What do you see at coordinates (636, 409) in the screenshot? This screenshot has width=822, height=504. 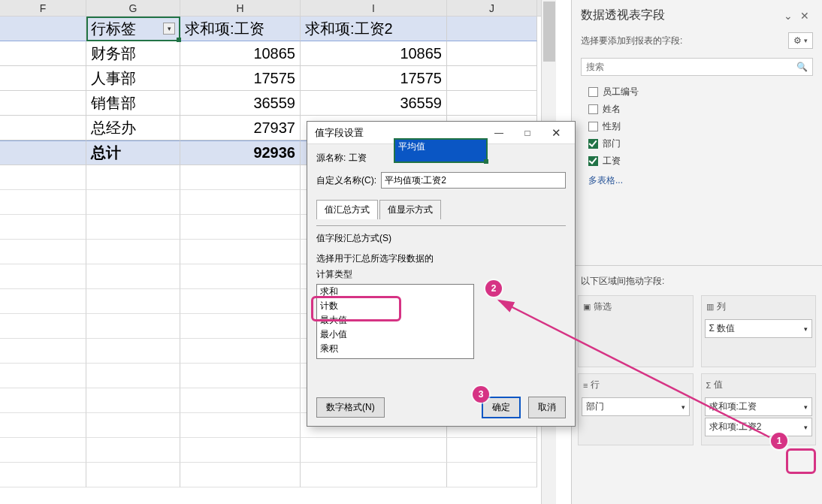 I see `row-zone: ≡行 部门▾` at bounding box center [636, 409].